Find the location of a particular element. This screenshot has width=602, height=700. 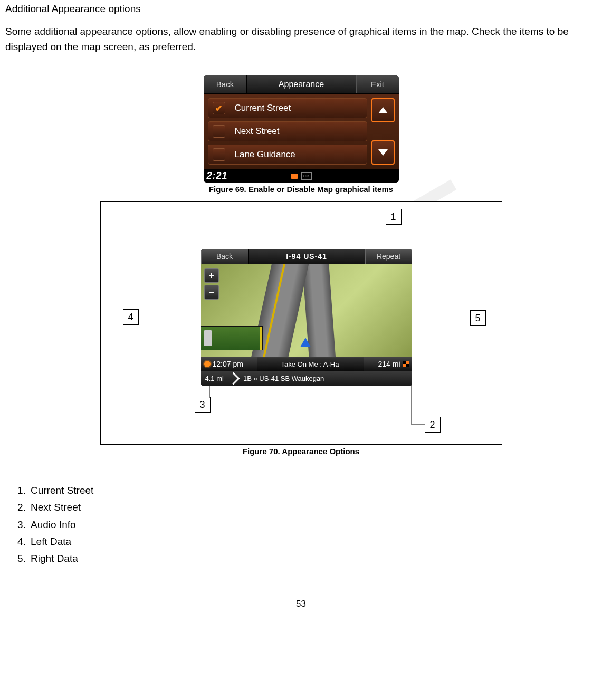

legend-item: Current Street is located at coordinates (312, 491).